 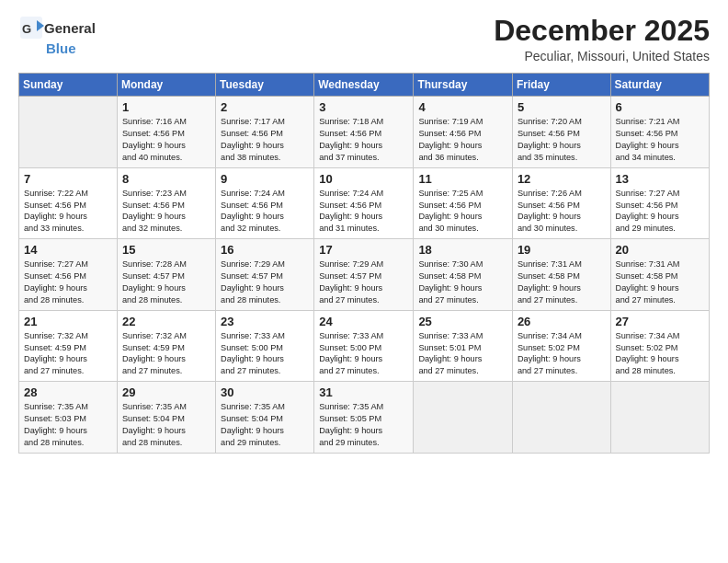 I want to click on location: Peculiar, Missouri, United States, so click(x=601, y=56).